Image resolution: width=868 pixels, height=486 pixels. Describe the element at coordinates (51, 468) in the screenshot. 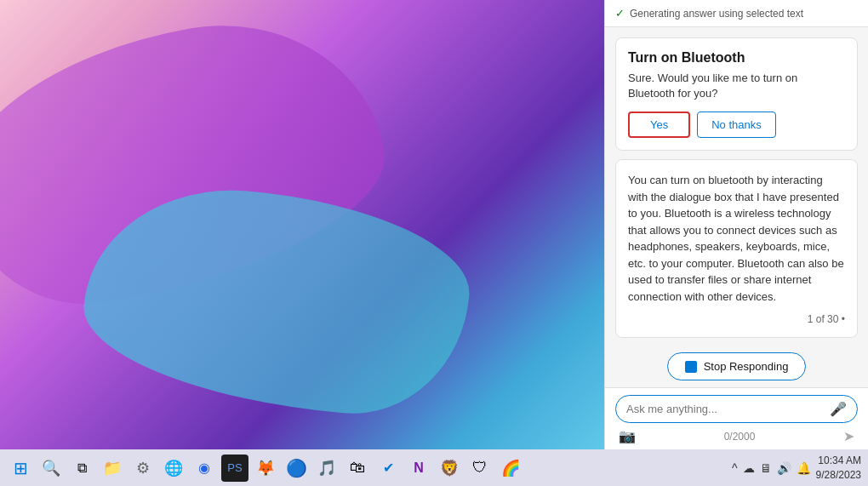

I see `taskbar-search: 🔍` at that location.